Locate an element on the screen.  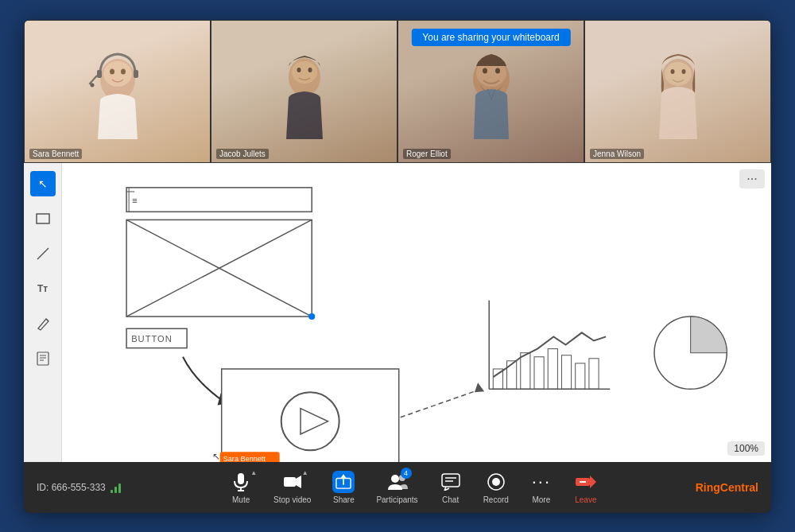
tool-pen is located at coordinates (43, 324).